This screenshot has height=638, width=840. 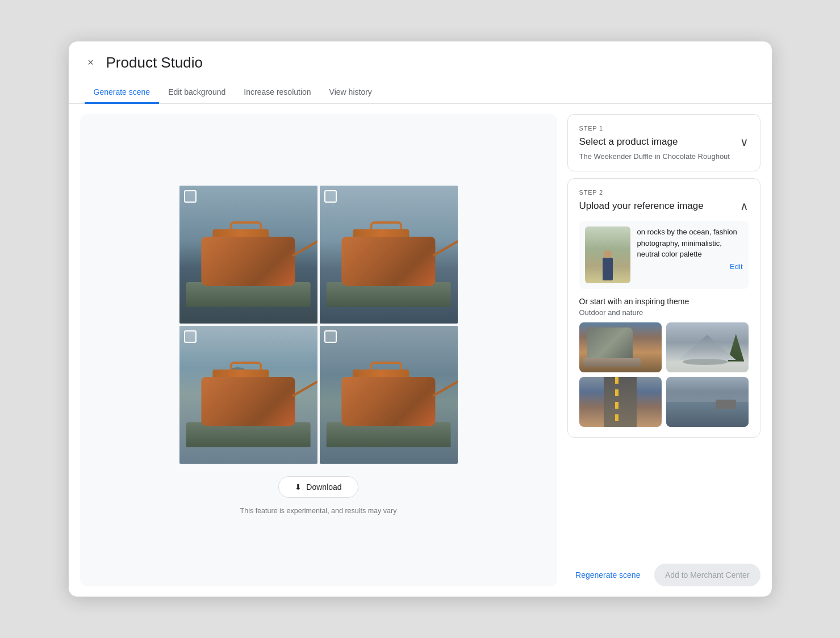 What do you see at coordinates (744, 142) in the screenshot?
I see `step1-chevron-icon: ∨` at bounding box center [744, 142].